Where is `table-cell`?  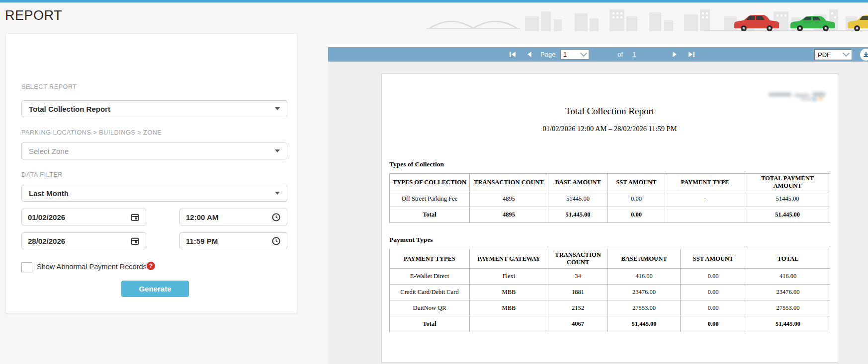 table-cell is located at coordinates (705, 215).